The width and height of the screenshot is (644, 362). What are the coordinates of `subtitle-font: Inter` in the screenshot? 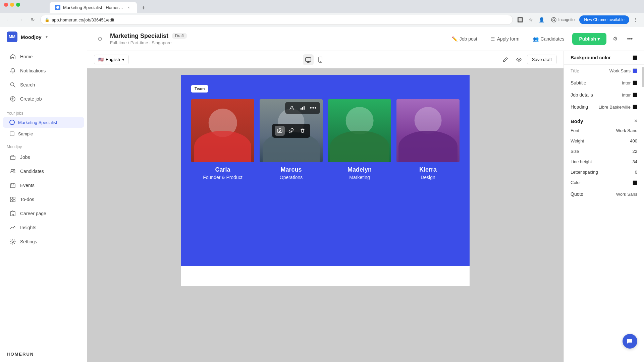 It's located at (626, 83).